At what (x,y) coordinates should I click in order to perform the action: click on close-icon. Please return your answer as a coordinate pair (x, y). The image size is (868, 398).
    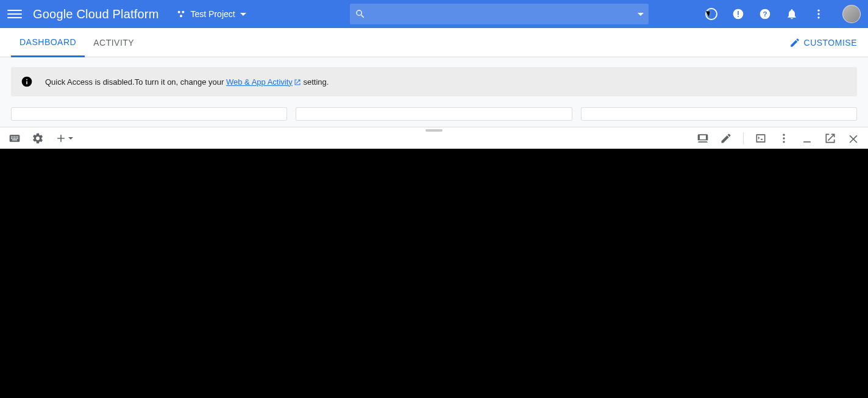
    Looking at the image, I should click on (853, 138).